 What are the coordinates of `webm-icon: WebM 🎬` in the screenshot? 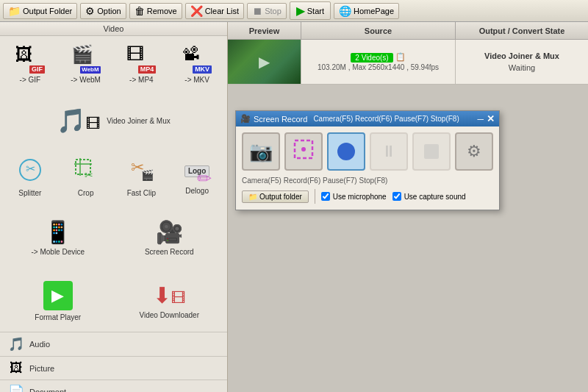 It's located at (86, 60).